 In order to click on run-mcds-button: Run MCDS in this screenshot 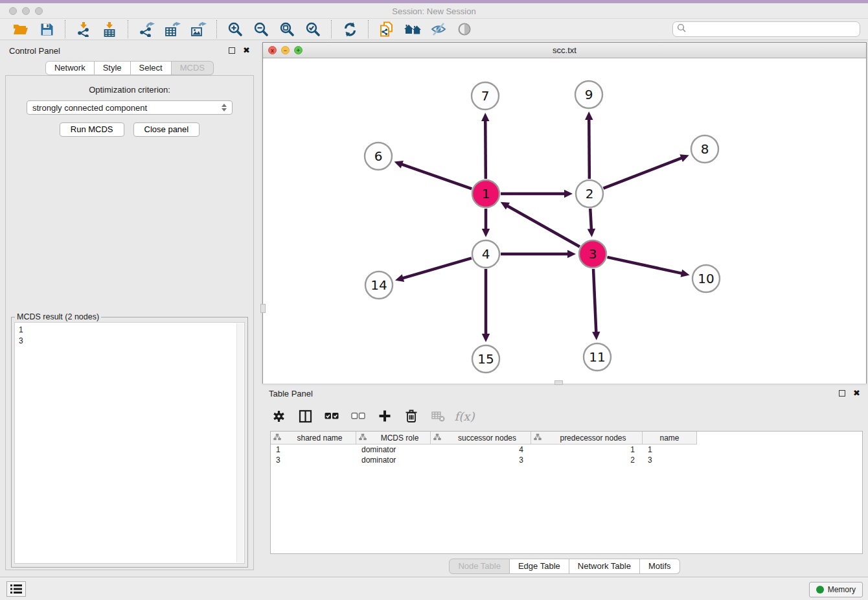, I will do `click(92, 130)`.